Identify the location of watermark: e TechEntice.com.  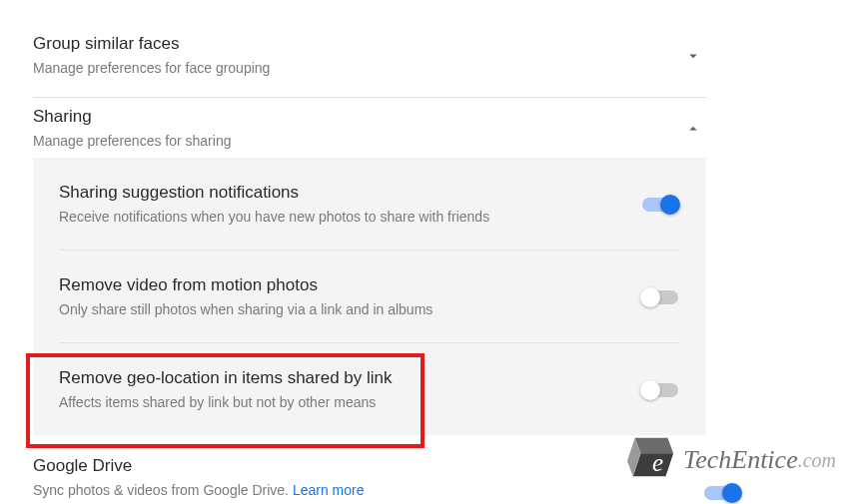
(729, 460).